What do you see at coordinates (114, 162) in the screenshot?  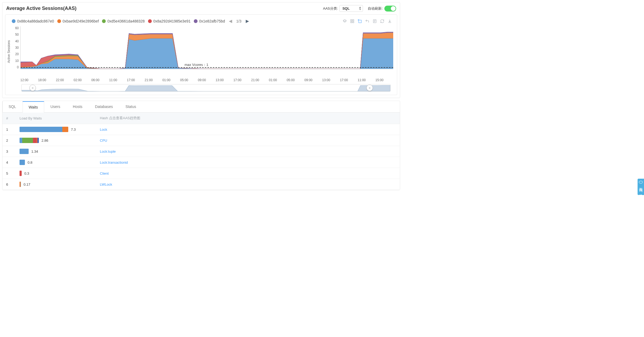 I see `hash-link: Lock:transactionid` at bounding box center [114, 162].